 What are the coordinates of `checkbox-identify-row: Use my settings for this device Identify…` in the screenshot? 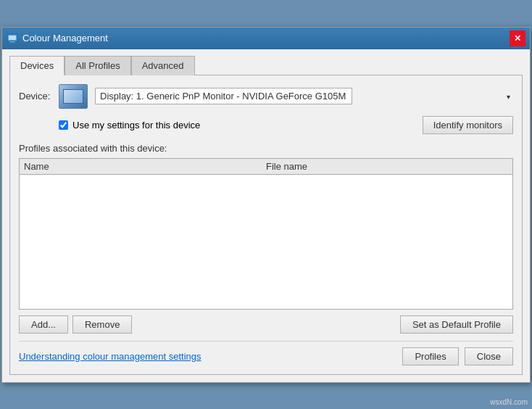 It's located at (266, 125).